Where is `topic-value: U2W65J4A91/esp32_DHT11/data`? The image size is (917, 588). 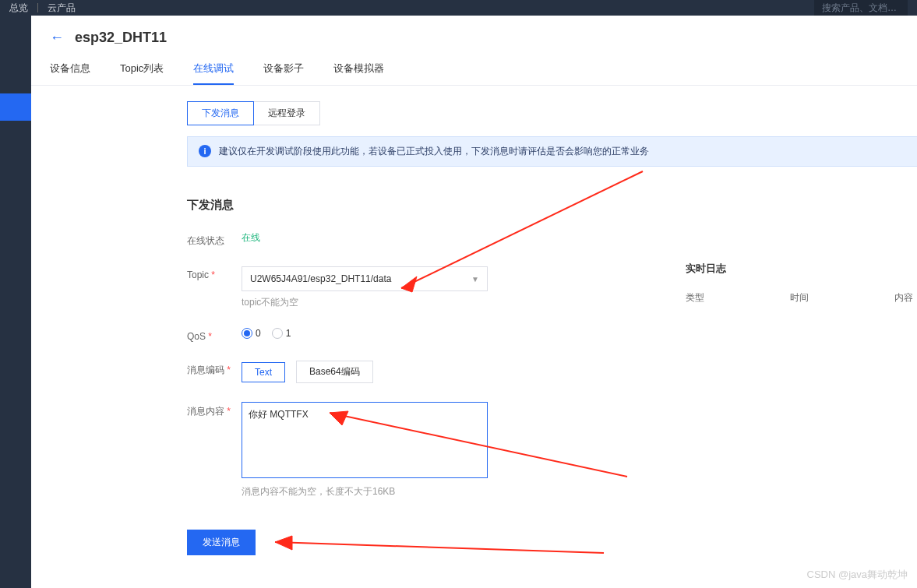
topic-value: U2W65J4A91/esp32_DHT11/data is located at coordinates (321, 279).